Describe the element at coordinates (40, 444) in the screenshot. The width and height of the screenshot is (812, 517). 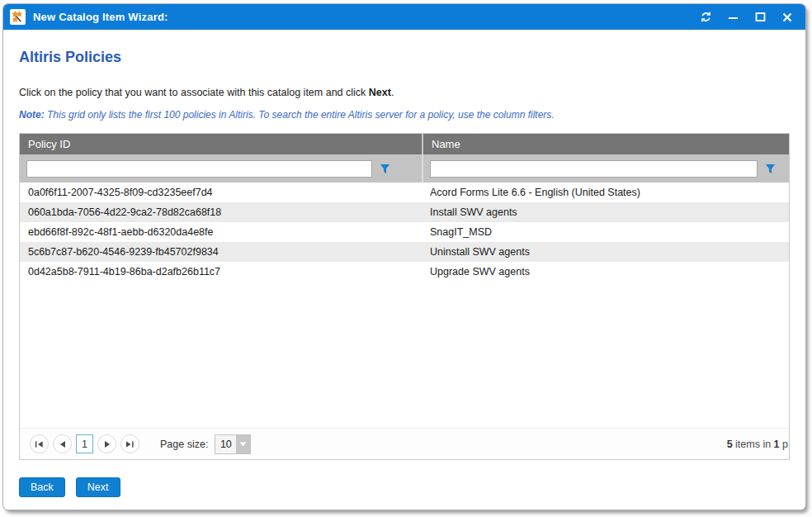
I see `first-page-button` at that location.